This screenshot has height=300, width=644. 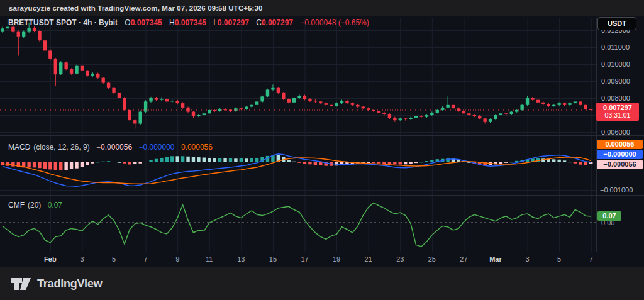 What do you see at coordinates (50, 259) in the screenshot?
I see `time-axis-label: Feb` at bounding box center [50, 259].